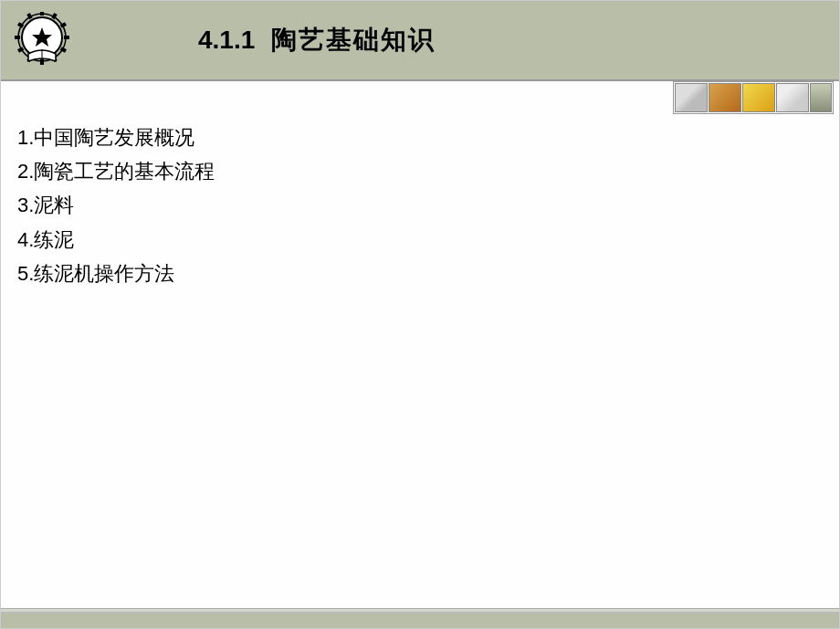  Describe the element at coordinates (420, 172) in the screenshot. I see `list-item: 2.陶瓷工艺的基本流程` at that location.